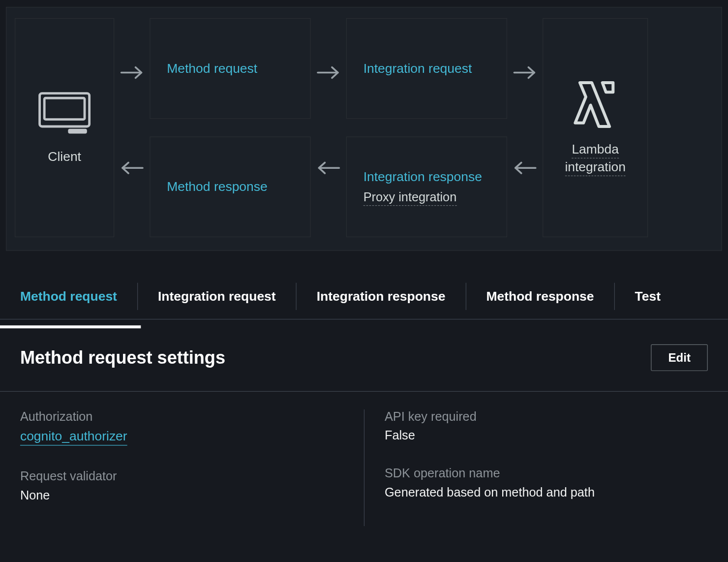  I want to click on method-tabs: Method request Integration request Integ…, so click(364, 296).